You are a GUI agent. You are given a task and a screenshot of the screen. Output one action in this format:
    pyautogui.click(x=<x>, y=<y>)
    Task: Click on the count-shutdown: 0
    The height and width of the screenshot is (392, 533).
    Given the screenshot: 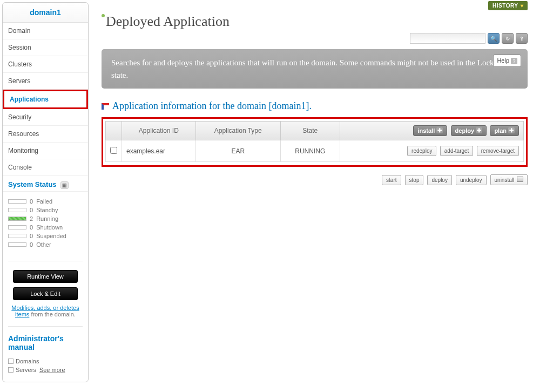 What is the action you would take?
    pyautogui.click(x=31, y=227)
    